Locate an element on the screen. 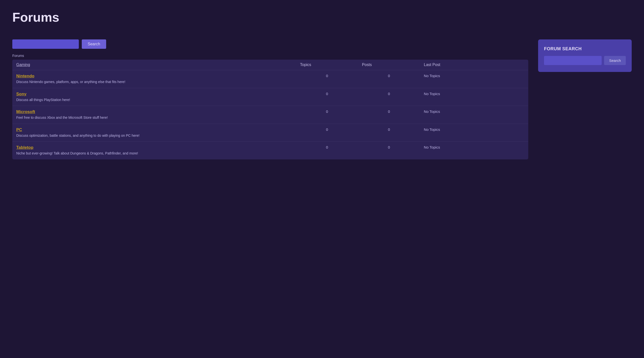  forum-link: Nintendo is located at coordinates (154, 76).